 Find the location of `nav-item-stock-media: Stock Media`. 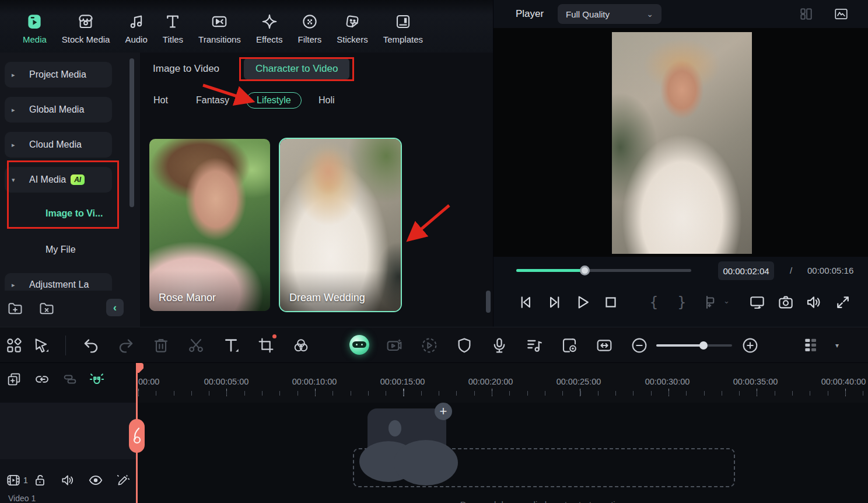

nav-item-stock-media: Stock Media is located at coordinates (86, 29).